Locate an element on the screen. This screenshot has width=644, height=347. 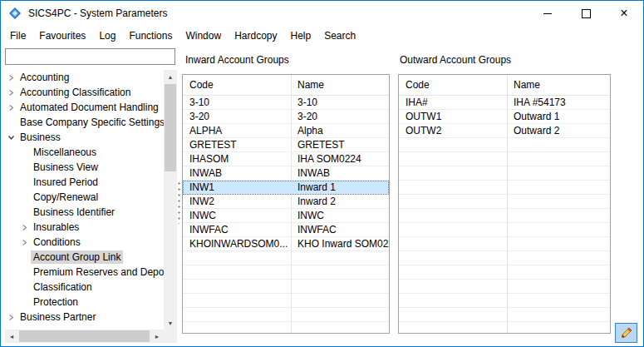
tree-item-accounting: Accounting is located at coordinates (85, 77).